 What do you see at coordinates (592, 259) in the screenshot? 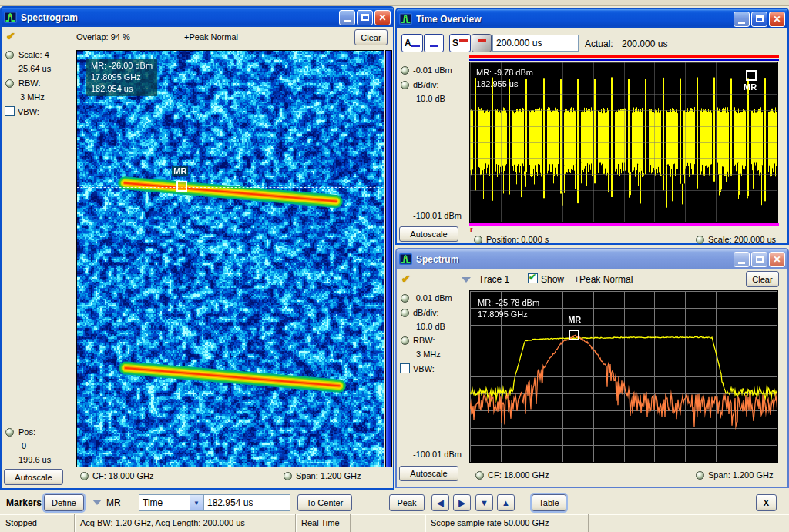
I see `spectrum-titlebar: Spectrum ✕` at bounding box center [592, 259].